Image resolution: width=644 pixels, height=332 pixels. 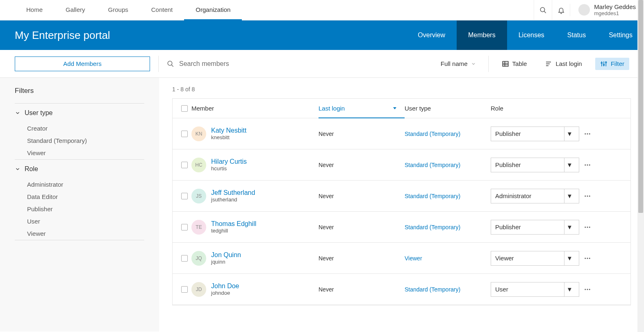 I want to click on nav-item-content: Content, so click(x=162, y=10).